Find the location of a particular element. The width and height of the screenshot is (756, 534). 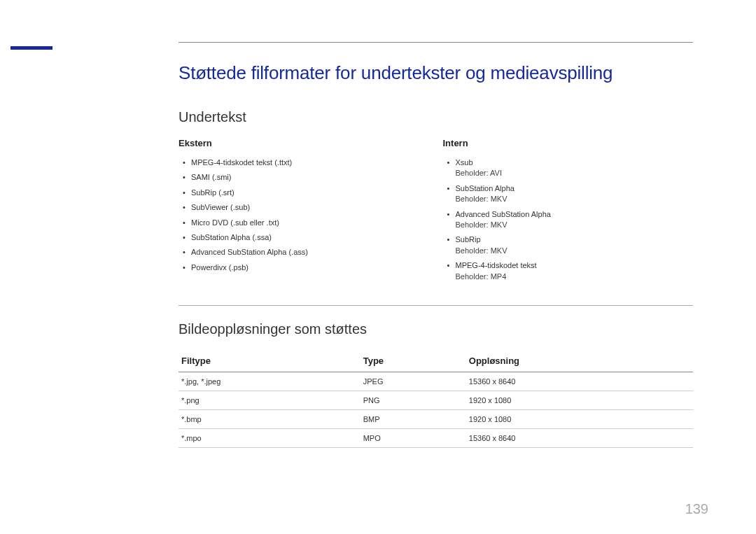

table-header-type: Type is located at coordinates (413, 361).